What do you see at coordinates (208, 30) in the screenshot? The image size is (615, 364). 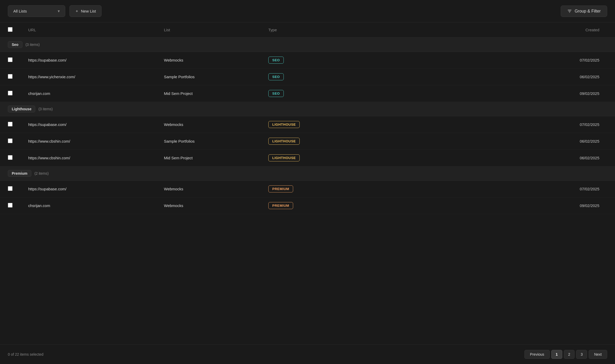 I see `header-list: List` at bounding box center [208, 30].